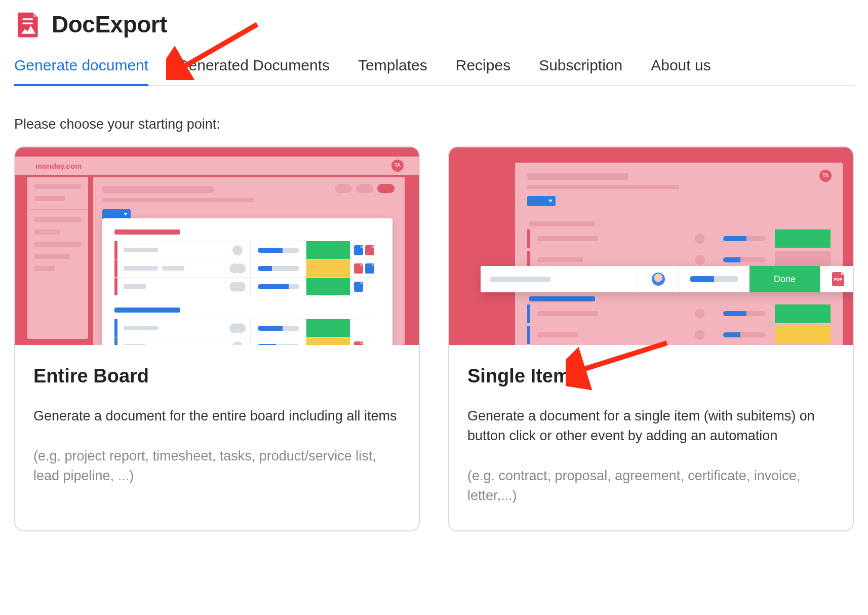 The image size is (868, 615). What do you see at coordinates (838, 279) in the screenshot?
I see `pdf-file-icon: PDF` at bounding box center [838, 279].